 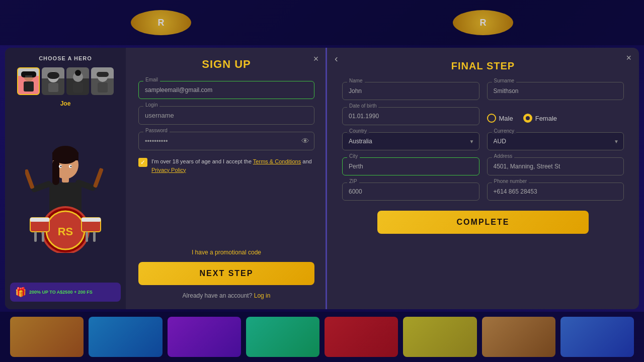 What do you see at coordinates (540, 118) in the screenshot?
I see `gender-female-option: Female` at bounding box center [540, 118].